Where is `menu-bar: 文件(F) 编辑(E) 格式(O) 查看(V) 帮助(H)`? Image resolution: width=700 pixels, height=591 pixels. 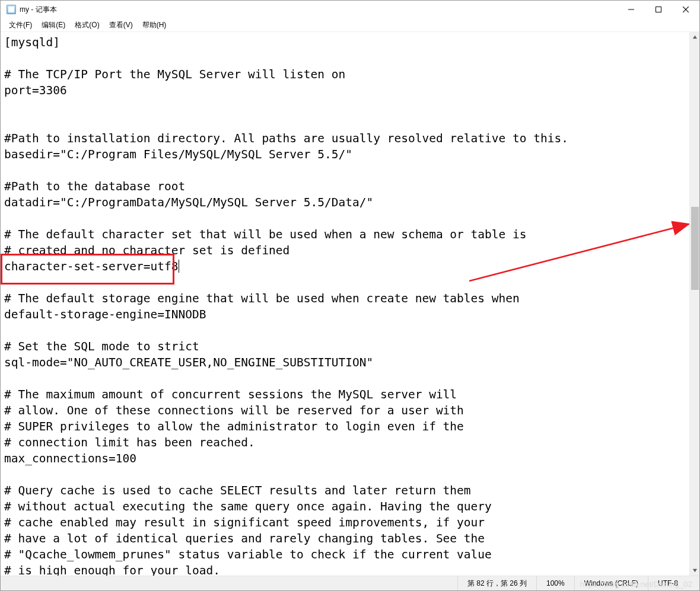 menu-bar: 文件(F) 编辑(E) 格式(O) 查看(V) 帮助(H) is located at coordinates (350, 25).